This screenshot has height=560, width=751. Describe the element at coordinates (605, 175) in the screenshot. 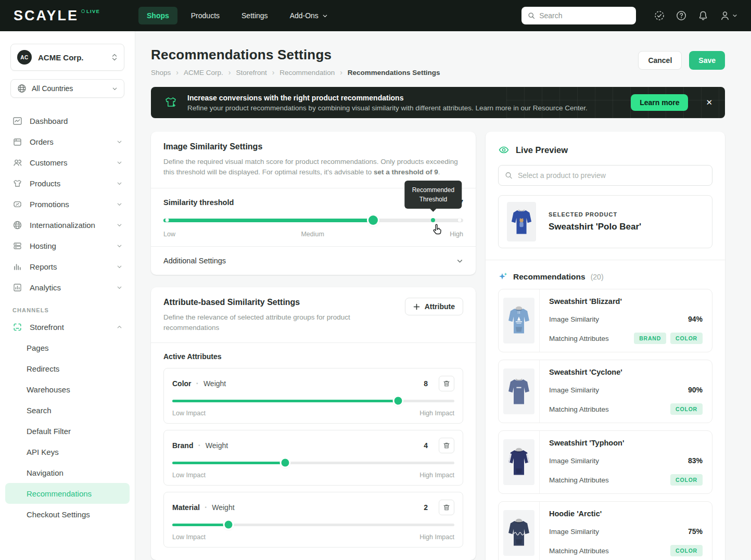

I see `product-preview-search` at that location.